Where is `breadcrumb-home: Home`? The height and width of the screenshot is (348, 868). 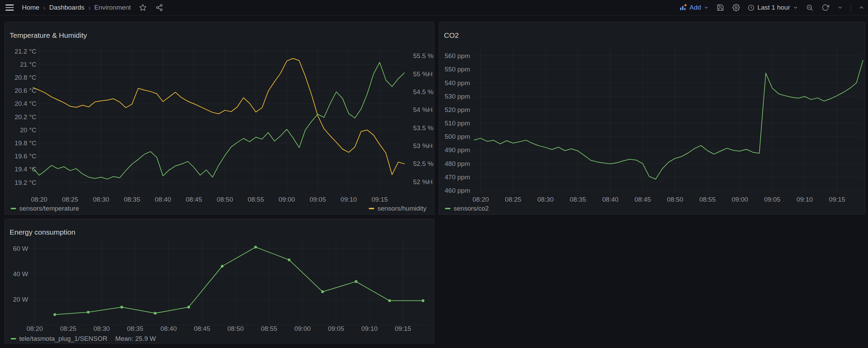 breadcrumb-home: Home is located at coordinates (31, 8).